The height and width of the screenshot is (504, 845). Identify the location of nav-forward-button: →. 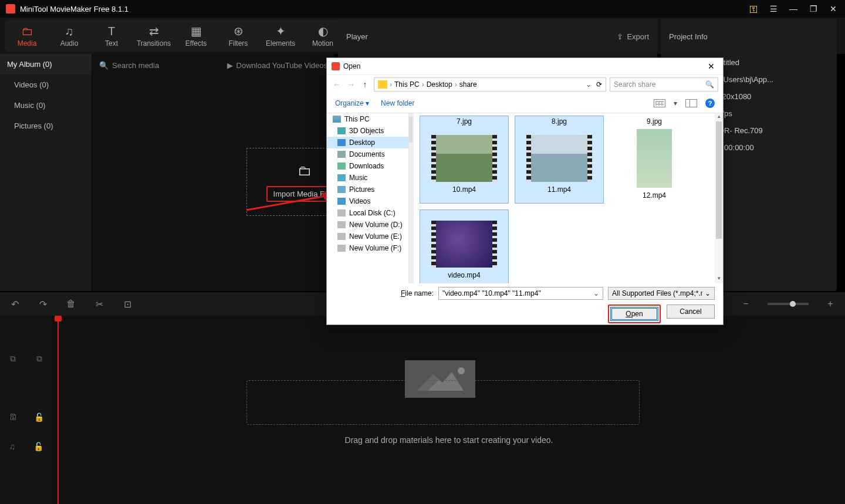
(351, 84).